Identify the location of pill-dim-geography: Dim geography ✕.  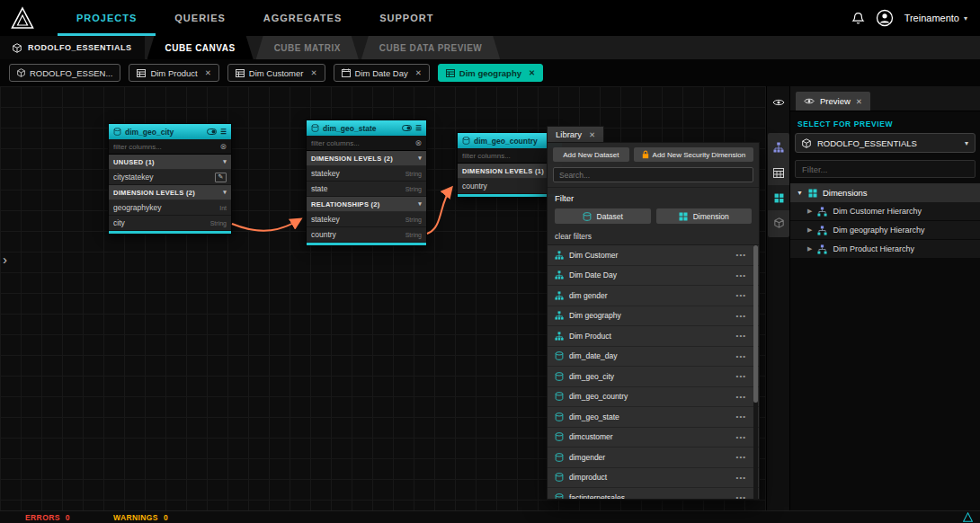
(491, 73).